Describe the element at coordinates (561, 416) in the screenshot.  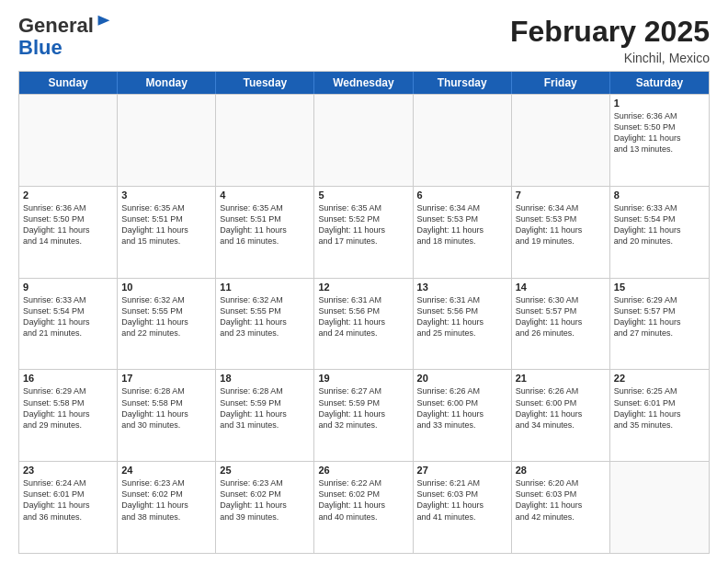
I see `calendar-cell: 21Sunrise: 6:26 AM Sunset: 6:00 PM Dayli…` at that location.